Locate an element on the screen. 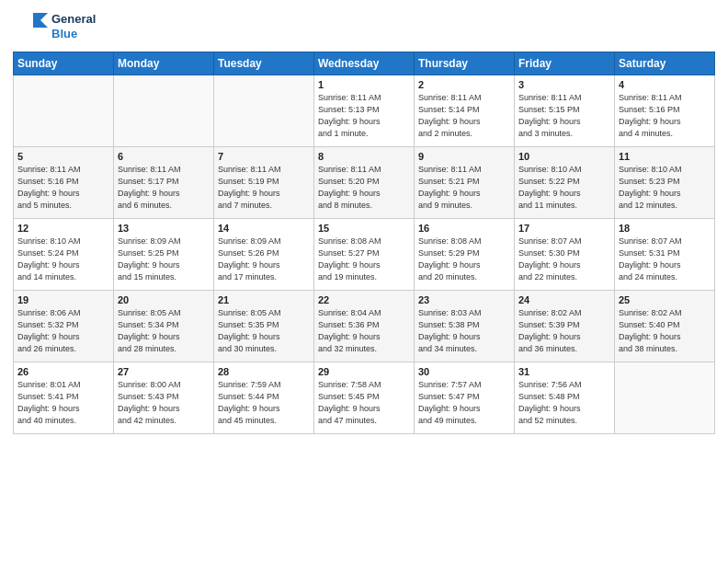 Image resolution: width=728 pixels, height=563 pixels. cell-info: Sunrise: 8:05 AMSunset: 5:34 PMDaylight:… is located at coordinates (164, 331).